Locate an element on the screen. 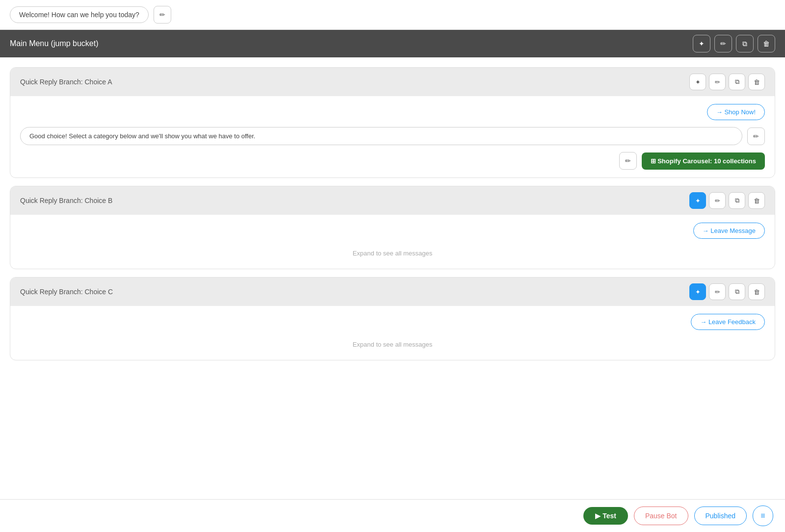 The height and width of the screenshot is (532, 785). choice-b-expand: Expand to see all messages is located at coordinates (392, 253).